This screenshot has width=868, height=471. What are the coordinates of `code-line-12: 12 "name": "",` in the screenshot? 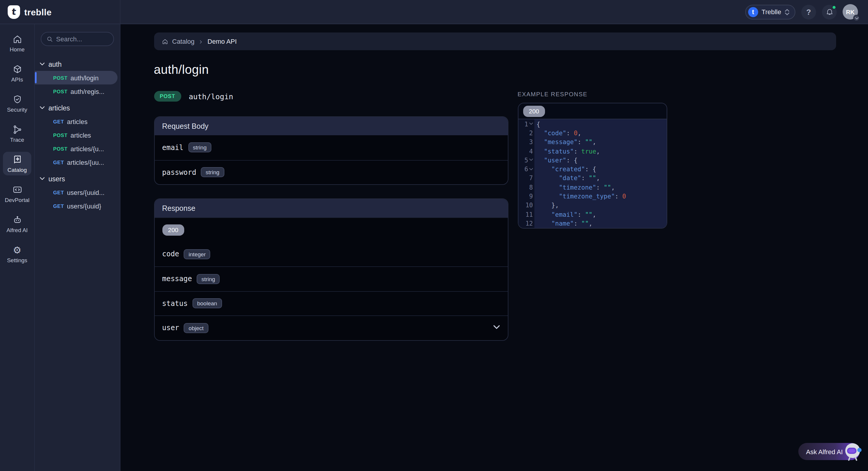 It's located at (592, 223).